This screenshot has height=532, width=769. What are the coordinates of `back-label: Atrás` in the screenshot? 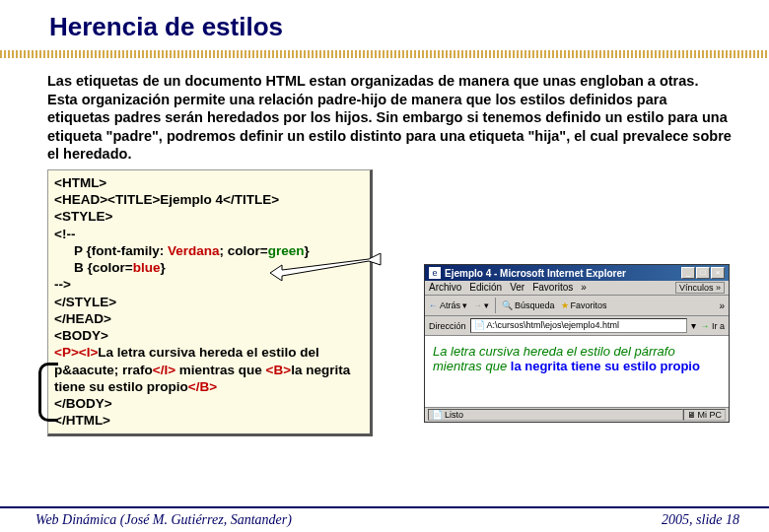 It's located at (450, 305).